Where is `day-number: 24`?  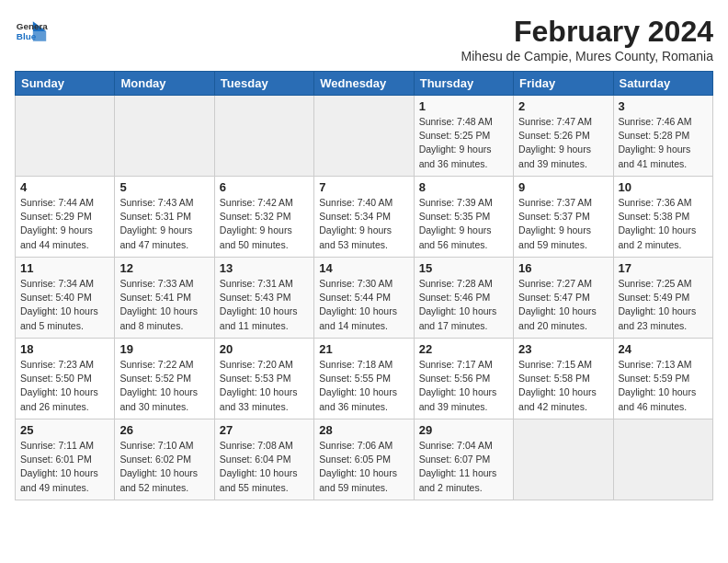
day-number: 24 is located at coordinates (664, 350).